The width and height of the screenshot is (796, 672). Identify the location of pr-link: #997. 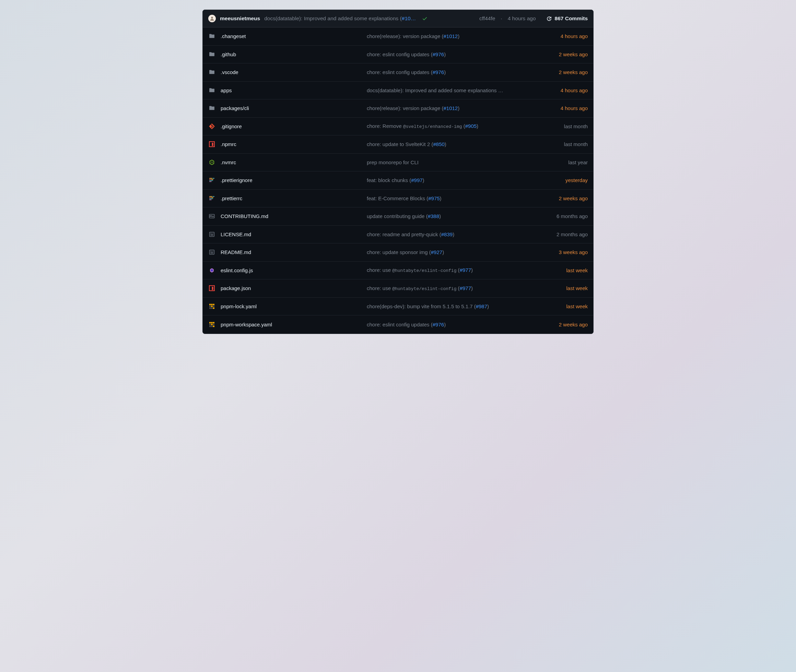
(417, 180).